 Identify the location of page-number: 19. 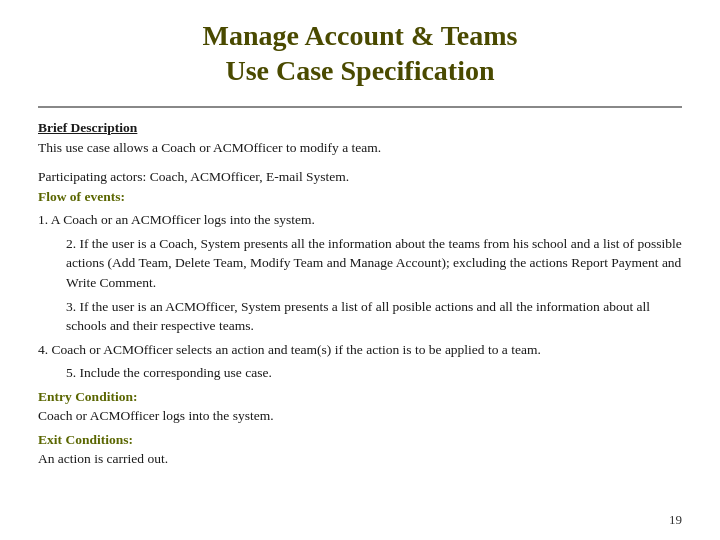
(676, 520).